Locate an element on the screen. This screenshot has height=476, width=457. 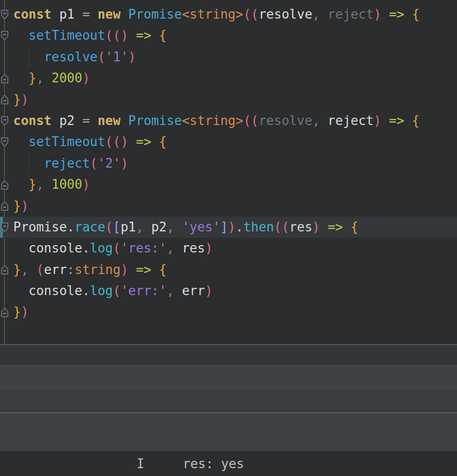
code-line: }, (err:string) => { is located at coordinates (228, 270).